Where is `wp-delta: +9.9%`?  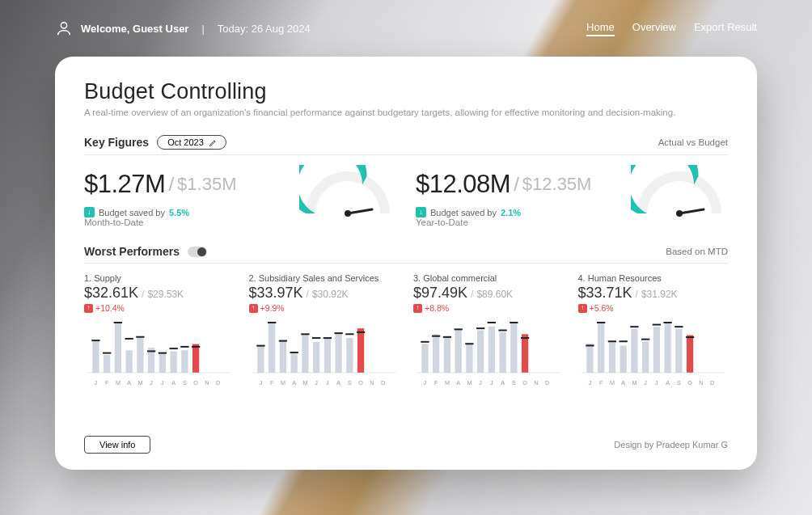
wp-delta: +9.9% is located at coordinates (273, 308).